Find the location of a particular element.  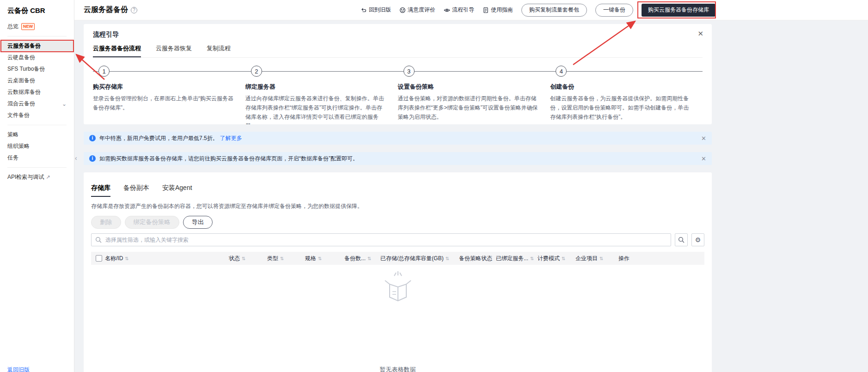

step-title: 绑定服务器 is located at coordinates (322, 87).